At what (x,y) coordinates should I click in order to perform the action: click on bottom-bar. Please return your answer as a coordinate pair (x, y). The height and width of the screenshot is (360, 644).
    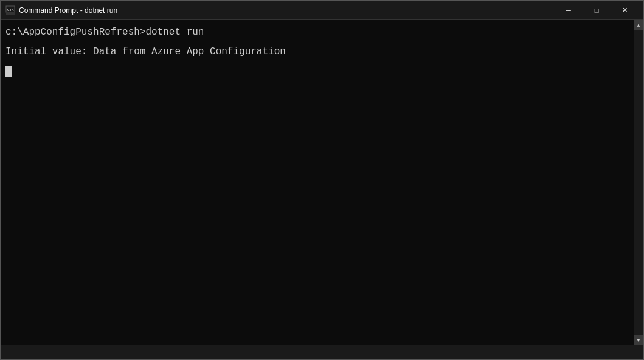
    Looking at the image, I should click on (322, 352).